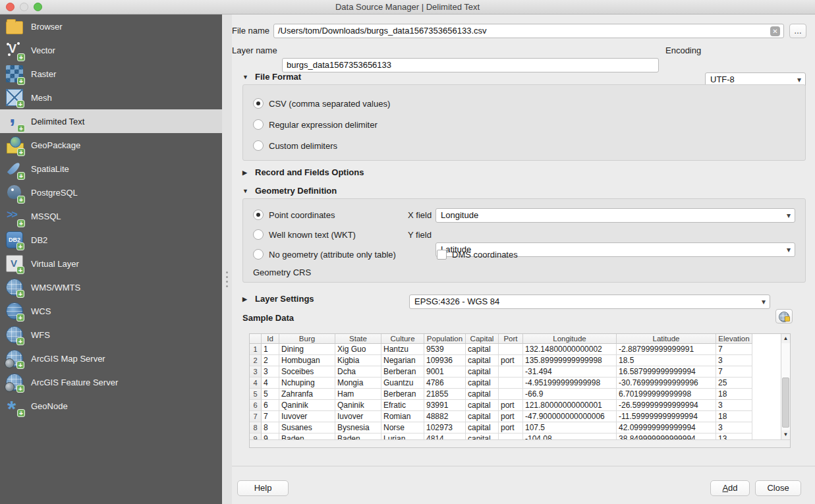 Image resolution: width=815 pixels, height=504 pixels. What do you see at coordinates (111, 192) in the screenshot?
I see `sidebar-item-postgresql: +PostgreSQL` at bounding box center [111, 192].